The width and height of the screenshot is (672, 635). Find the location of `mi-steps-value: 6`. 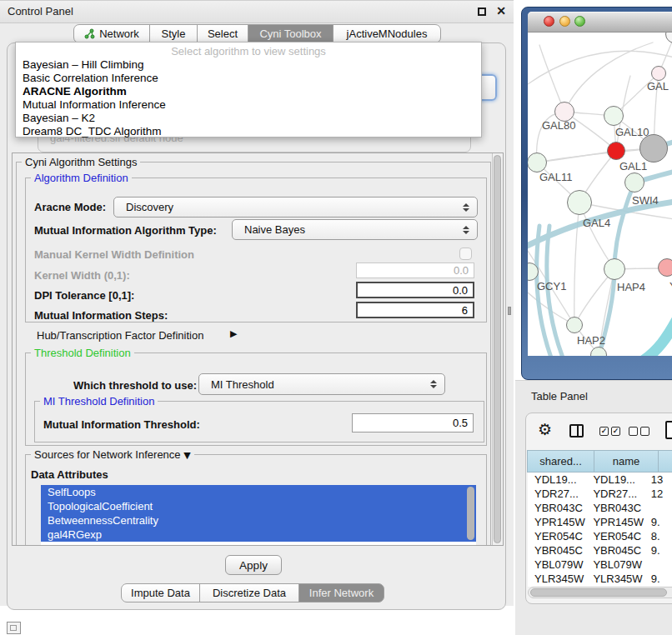

mi-steps-value: 6 is located at coordinates (465, 310).